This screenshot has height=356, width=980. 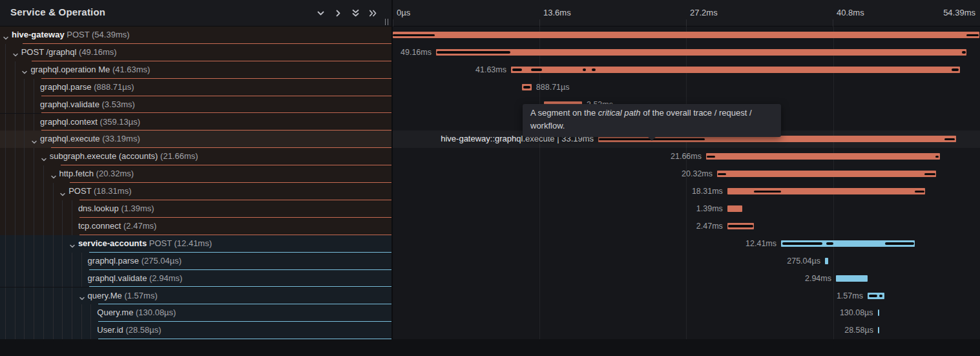 I want to click on span-tree-cell: graphql.context (359.13µs), so click(x=196, y=123).